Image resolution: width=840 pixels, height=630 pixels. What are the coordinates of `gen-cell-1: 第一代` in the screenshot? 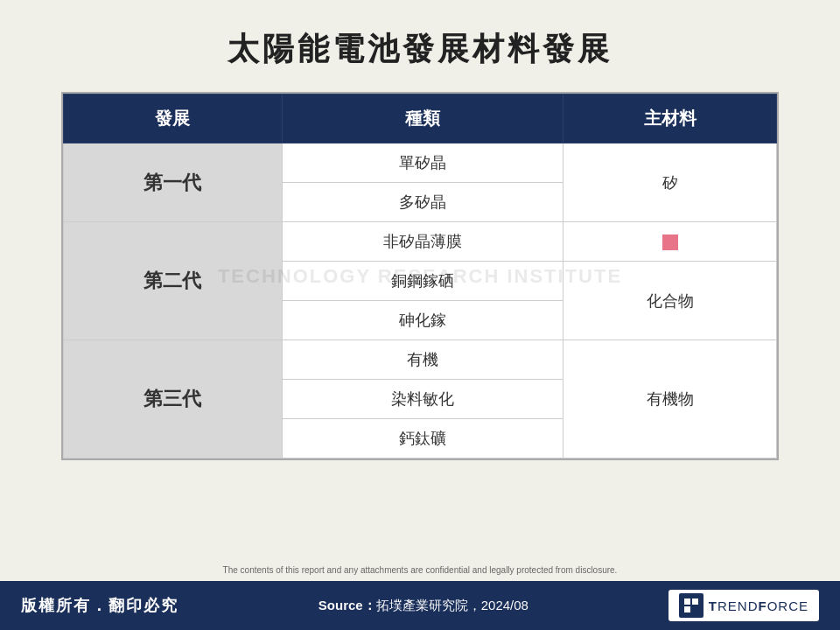 It's located at (173, 183).